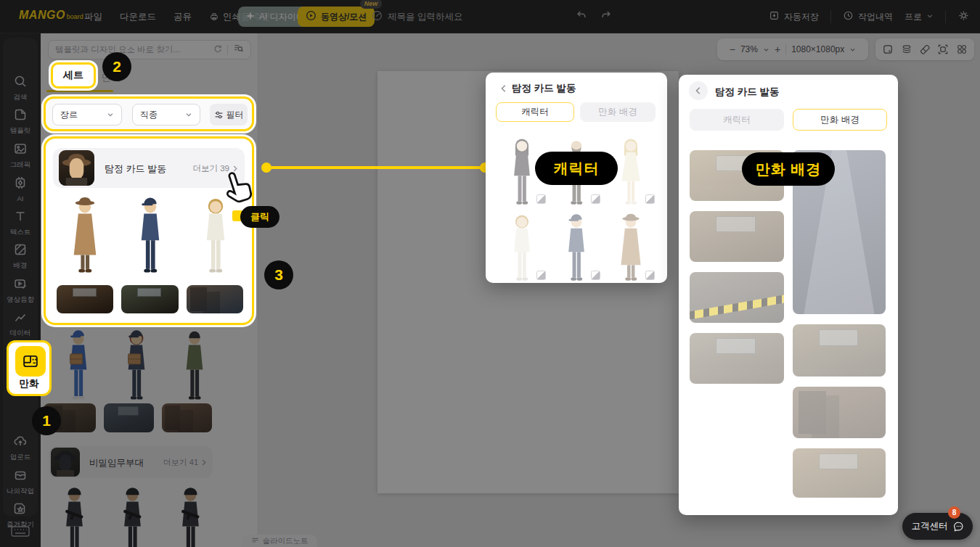 Image resolution: width=980 pixels, height=547 pixels. What do you see at coordinates (376, 168) in the screenshot?
I see `tutorial-connector-line` at bounding box center [376, 168].